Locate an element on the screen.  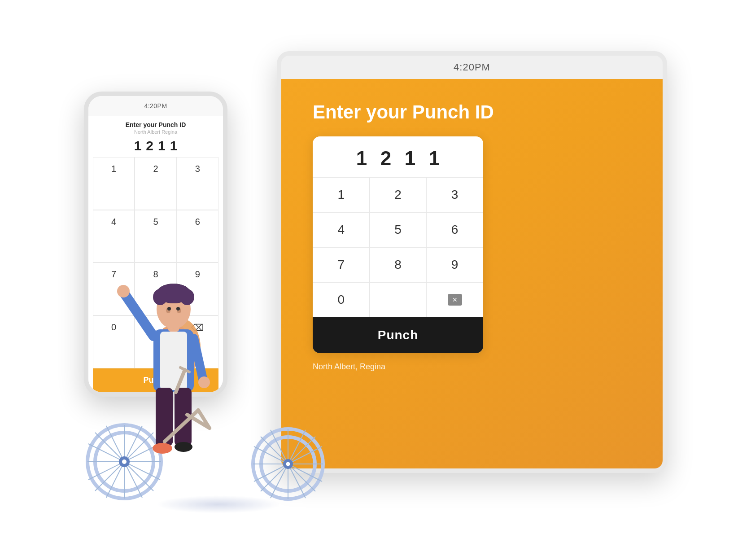
tablet-time: 4:20PM is located at coordinates (472, 67).